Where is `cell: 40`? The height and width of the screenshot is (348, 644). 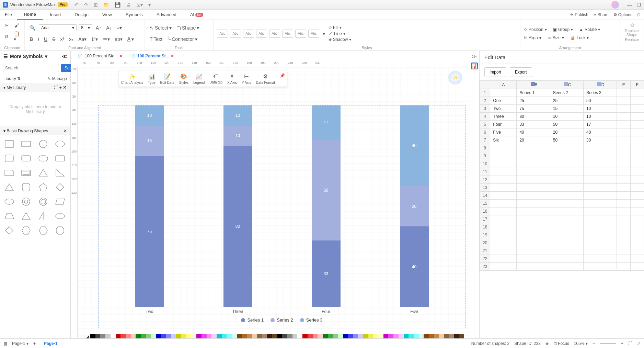 cell: 40 is located at coordinates (533, 133).